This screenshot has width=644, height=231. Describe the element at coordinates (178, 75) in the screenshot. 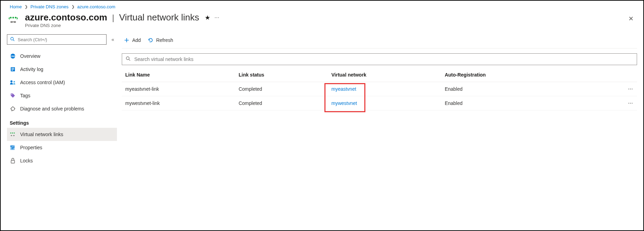

I see `col-header-link-name: Link Name` at that location.